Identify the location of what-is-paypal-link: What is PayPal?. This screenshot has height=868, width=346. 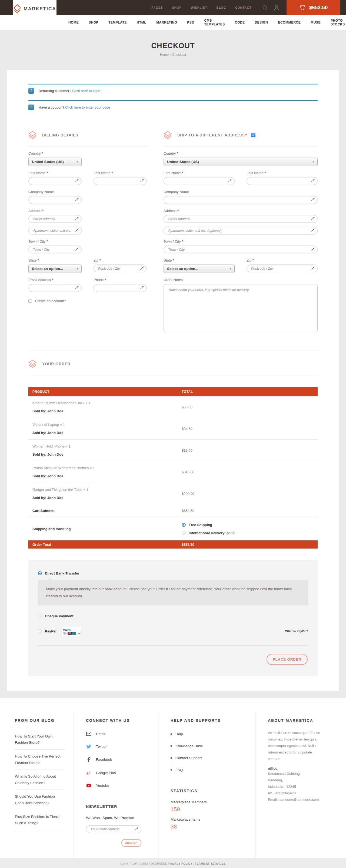
(297, 631).